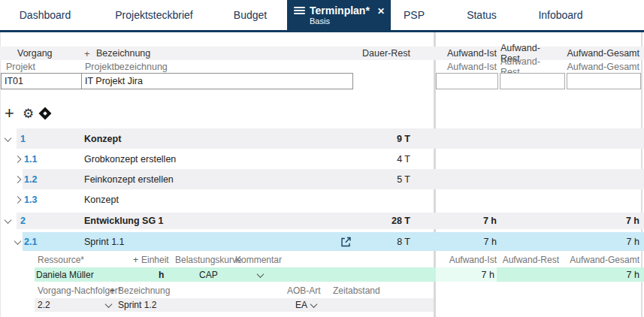  Describe the element at coordinates (322, 179) in the screenshot. I see `task-row-1-2: 1.2 Feinkonzept erstellen 5 T` at that location.